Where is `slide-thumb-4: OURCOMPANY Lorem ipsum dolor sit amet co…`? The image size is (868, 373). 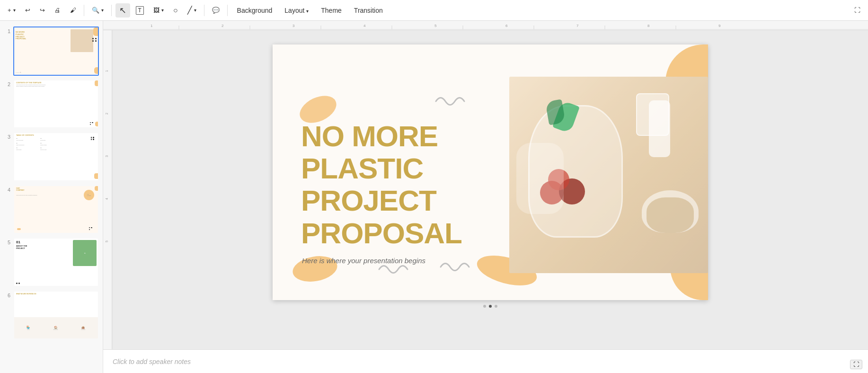 slide-thumb-4: OURCOMPANY Lorem ipsum dolor sit amet co… is located at coordinates (56, 210).